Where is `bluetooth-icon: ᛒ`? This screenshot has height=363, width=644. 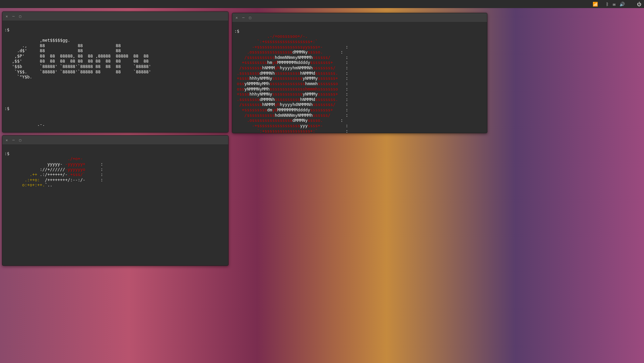
bluetooth-icon: ᛒ is located at coordinates (607, 4).